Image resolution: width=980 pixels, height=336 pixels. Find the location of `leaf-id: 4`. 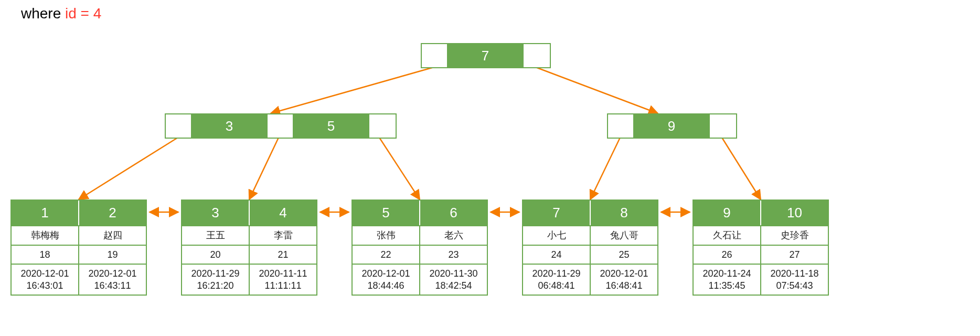

leaf-id: 4 is located at coordinates (283, 213).